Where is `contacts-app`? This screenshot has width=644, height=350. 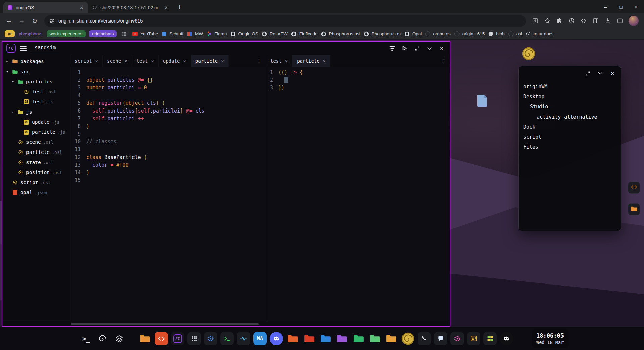
contacts-app is located at coordinates (474, 339).